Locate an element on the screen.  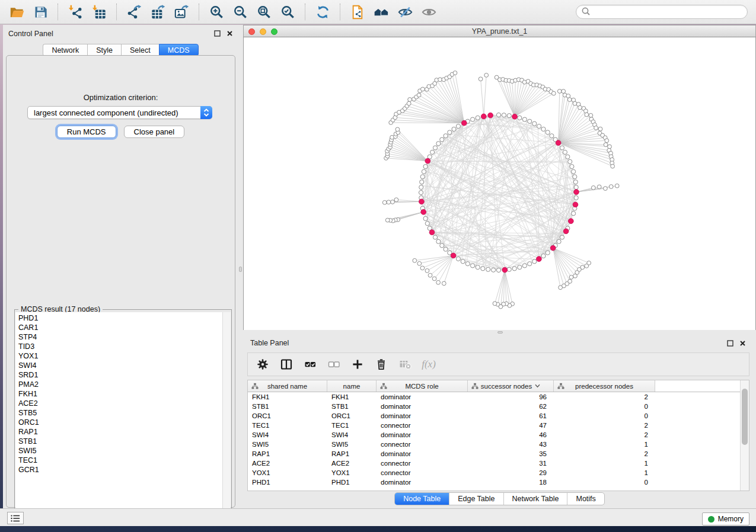
search-input is located at coordinates (668, 12).